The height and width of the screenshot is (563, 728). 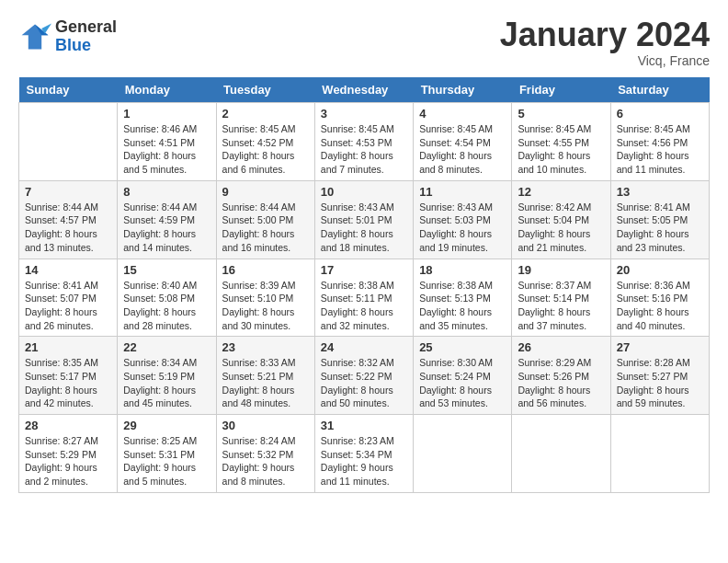 What do you see at coordinates (462, 270) in the screenshot?
I see `day-number: 18` at bounding box center [462, 270].